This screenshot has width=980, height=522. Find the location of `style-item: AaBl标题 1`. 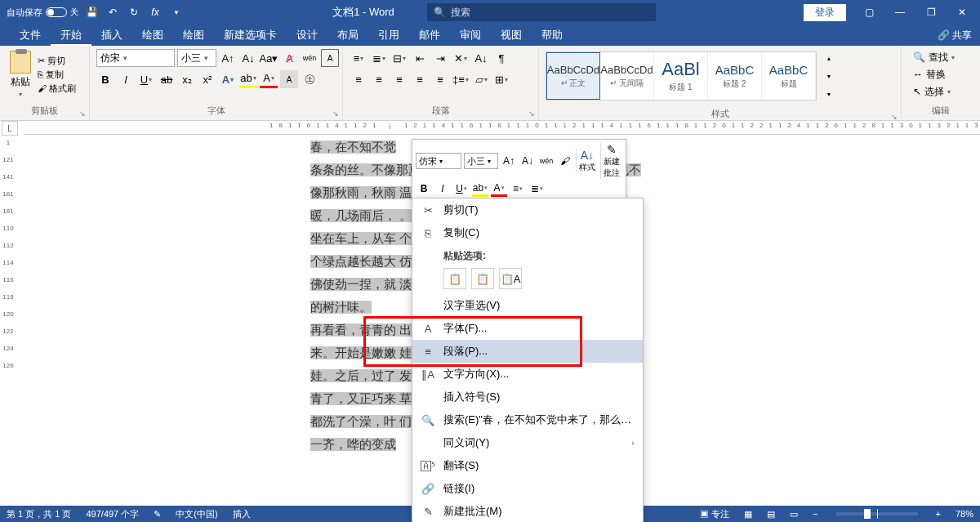

style-item: AaBl标题 1 is located at coordinates (681, 76).